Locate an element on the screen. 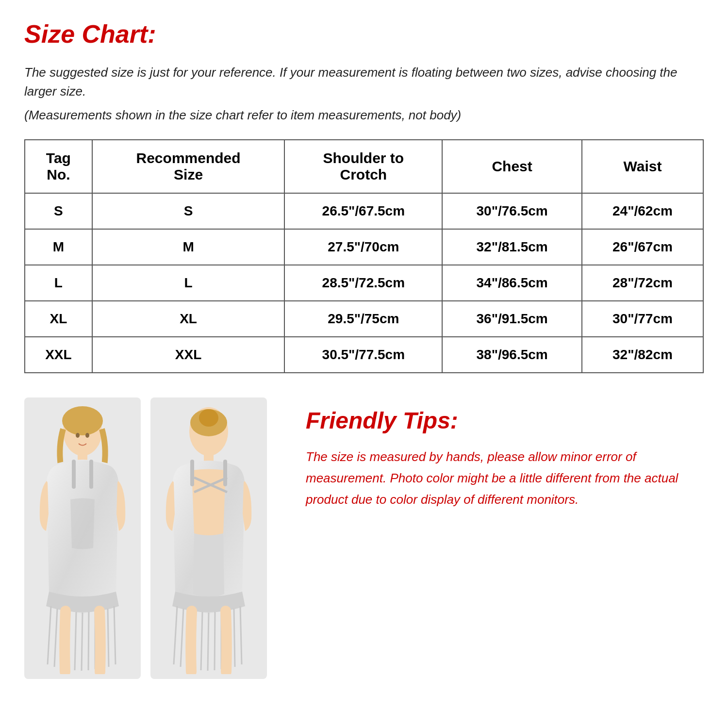  table-cell: 27.5"/70cm is located at coordinates (363, 247).